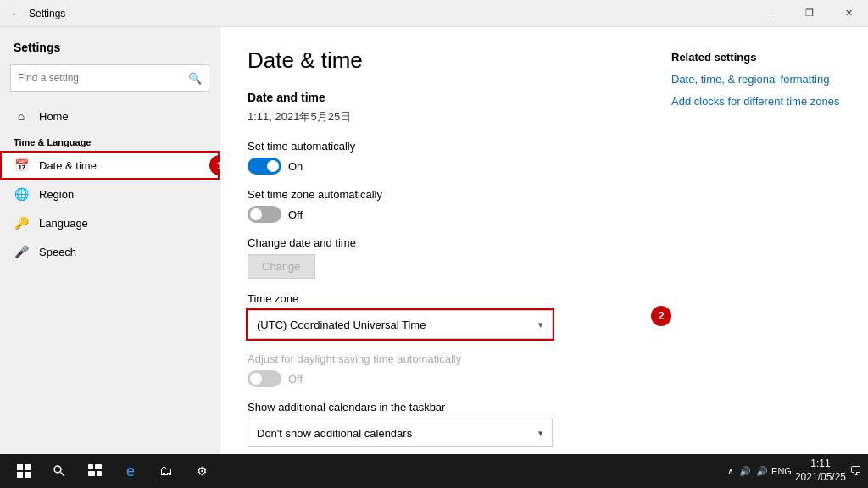  What do you see at coordinates (442, 61) in the screenshot?
I see `page-title: Date & time` at bounding box center [442, 61].